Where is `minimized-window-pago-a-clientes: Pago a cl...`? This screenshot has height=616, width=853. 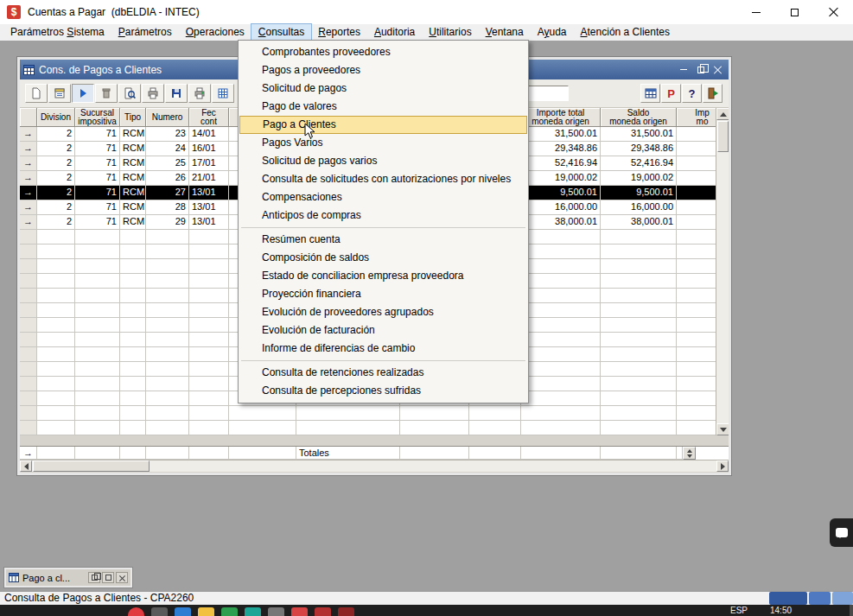 minimized-window-pago-a-clientes: Pago a cl... is located at coordinates (68, 577).